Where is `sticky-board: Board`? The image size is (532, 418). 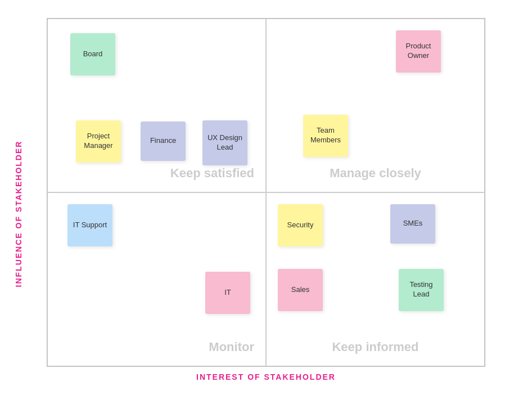 sticky-board: Board is located at coordinates (93, 54).